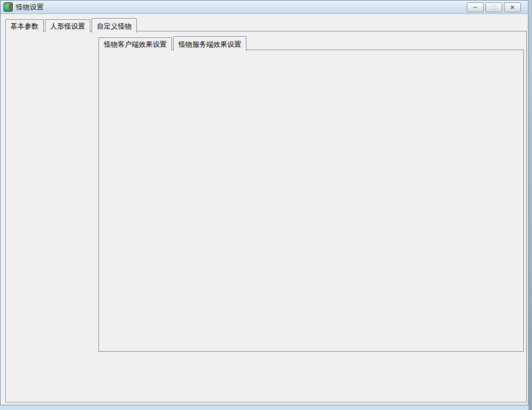 Image resolution: width=532 pixels, height=410 pixels. What do you see at coordinates (210, 43) in the screenshot?
I see `effect-tab: 怪物服务端效果设置` at bounding box center [210, 43].